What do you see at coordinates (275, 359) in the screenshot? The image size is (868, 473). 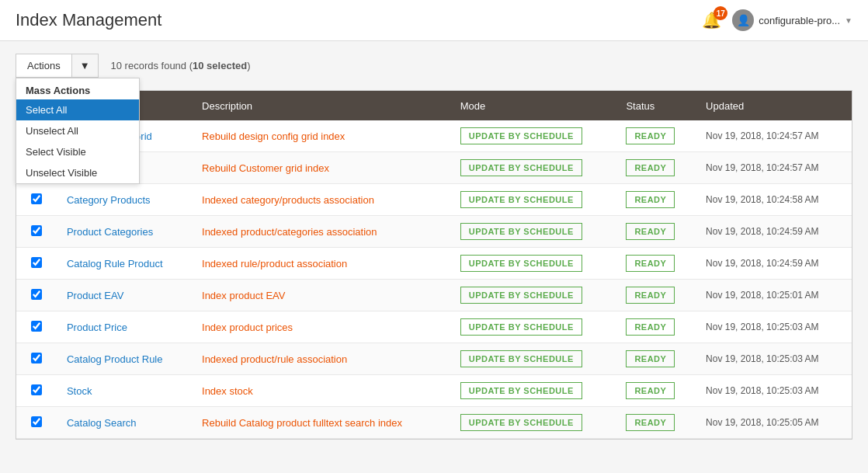 I see `description-link: Indexed product/rule association` at bounding box center [275, 359].